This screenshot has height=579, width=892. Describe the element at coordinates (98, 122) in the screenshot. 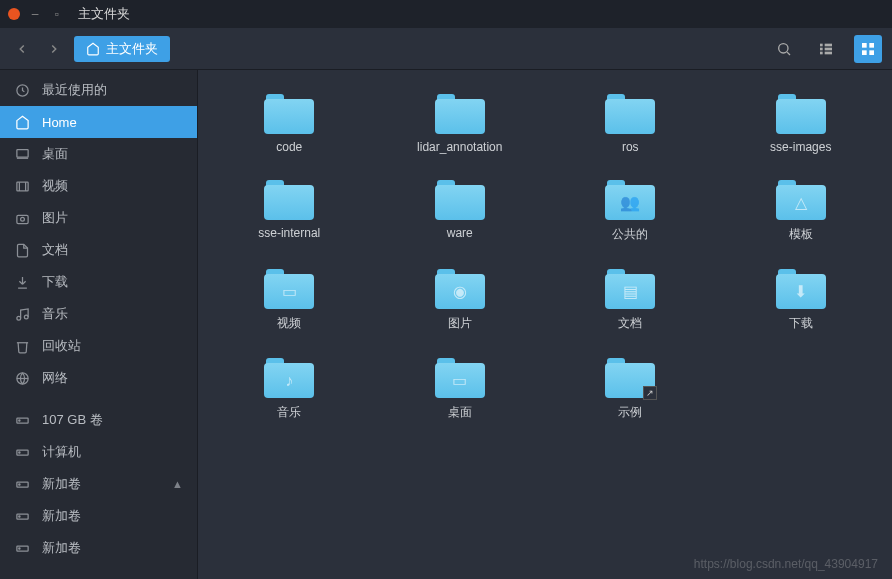

I see `sidebar-item-home: Home` at that location.